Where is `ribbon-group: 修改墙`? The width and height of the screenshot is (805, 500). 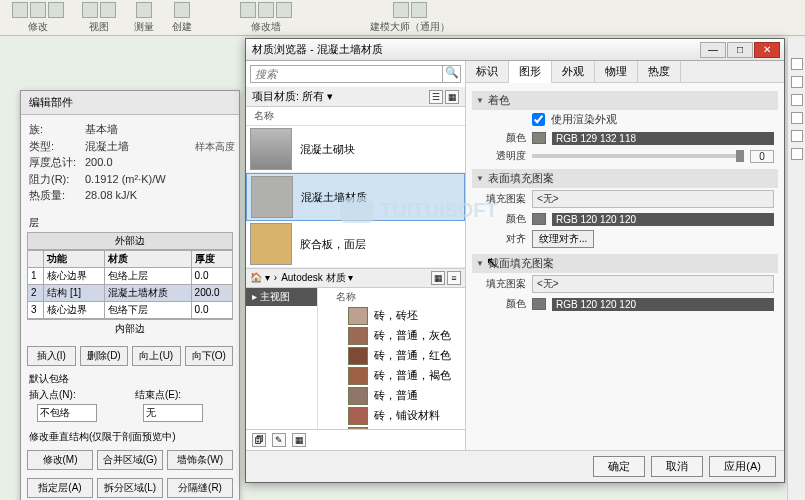
ribbon-group: 修改墙 is located at coordinates (266, 18).